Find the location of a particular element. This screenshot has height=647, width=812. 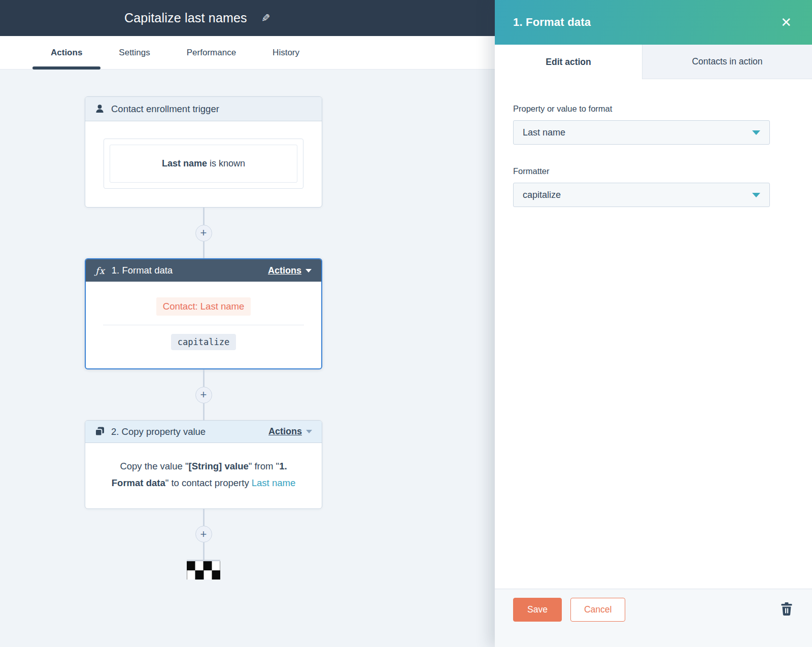

step2-description: Copy the value "[String] value" from "1.… is located at coordinates (204, 475).